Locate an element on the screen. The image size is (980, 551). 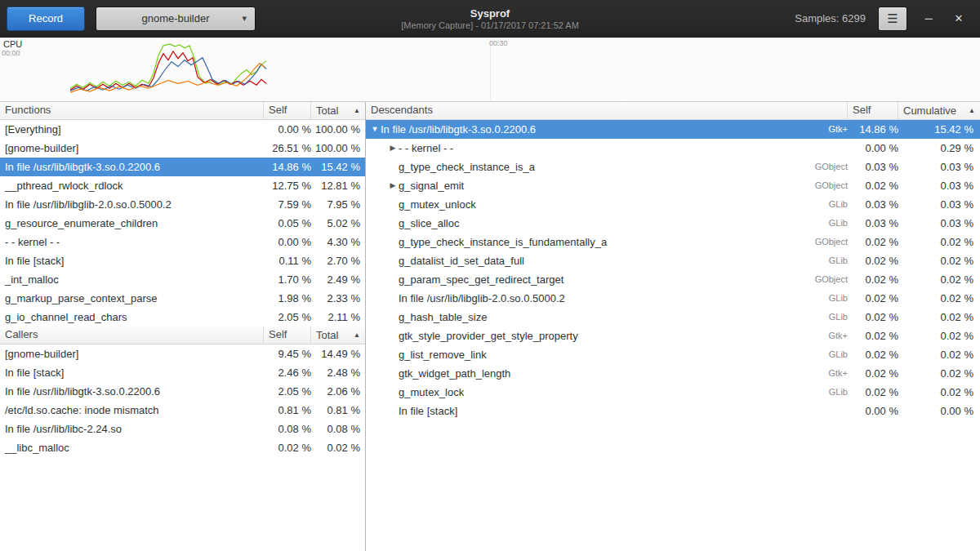
cpu-graph: CPU 00:00 00:30 is located at coordinates (490, 70).